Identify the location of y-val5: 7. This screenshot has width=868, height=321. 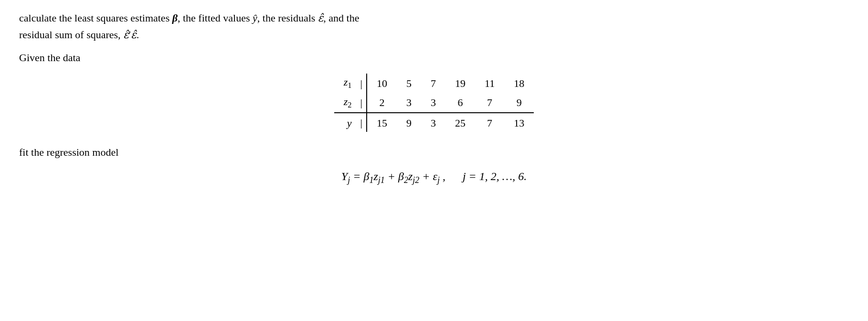
(490, 122).